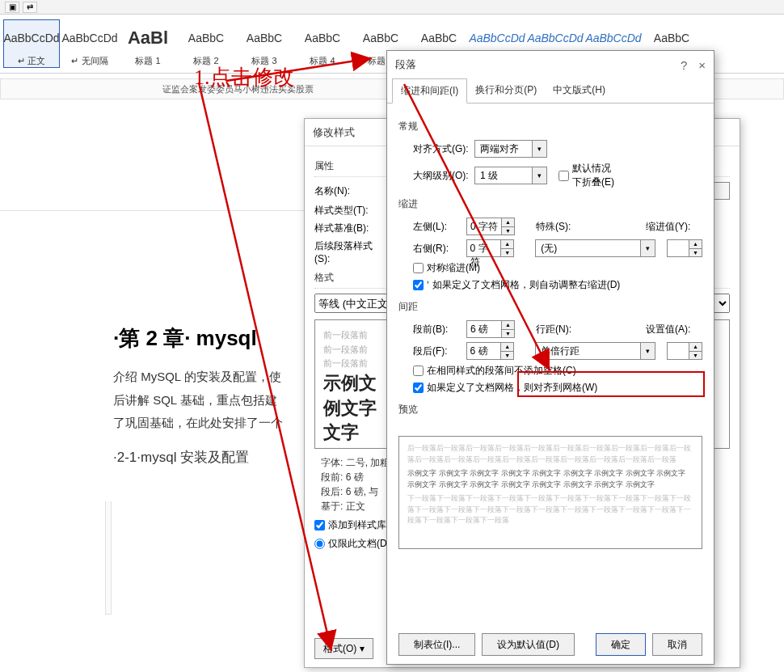 The image size is (784, 672). I want to click on style-item-0: AaBbCcDd↵ 正文, so click(32, 44).